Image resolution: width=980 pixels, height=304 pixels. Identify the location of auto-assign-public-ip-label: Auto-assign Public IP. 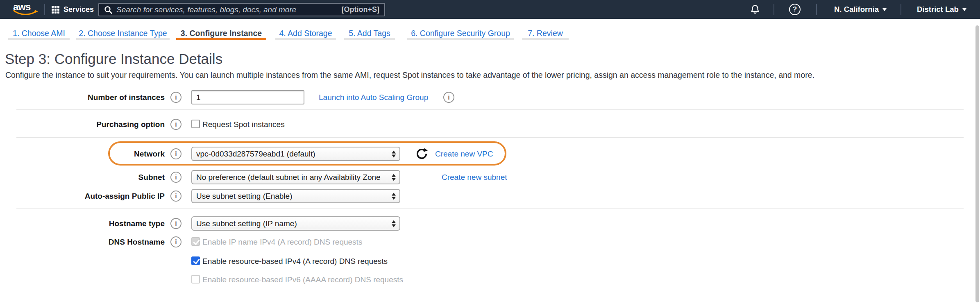
(82, 196).